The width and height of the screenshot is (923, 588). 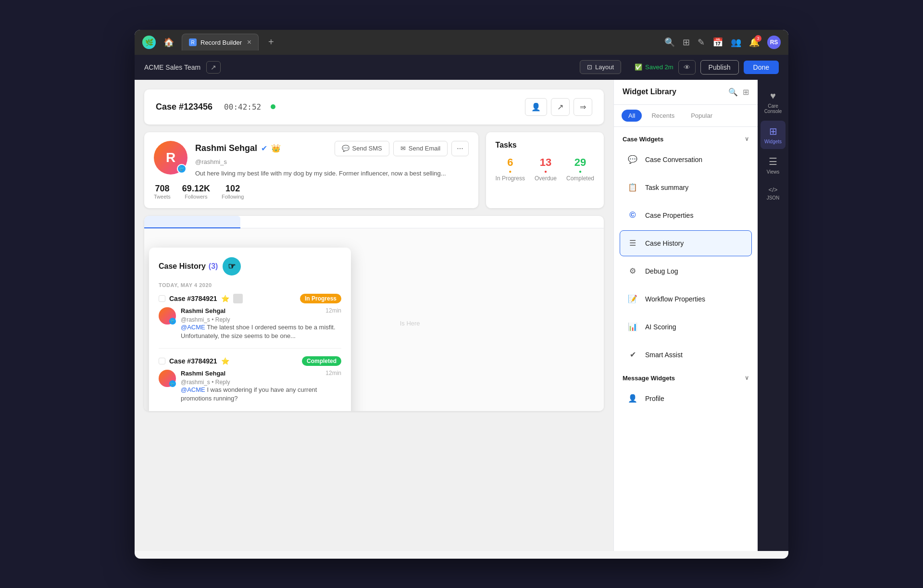 I want to click on close-tab-button: ×, so click(x=249, y=42).